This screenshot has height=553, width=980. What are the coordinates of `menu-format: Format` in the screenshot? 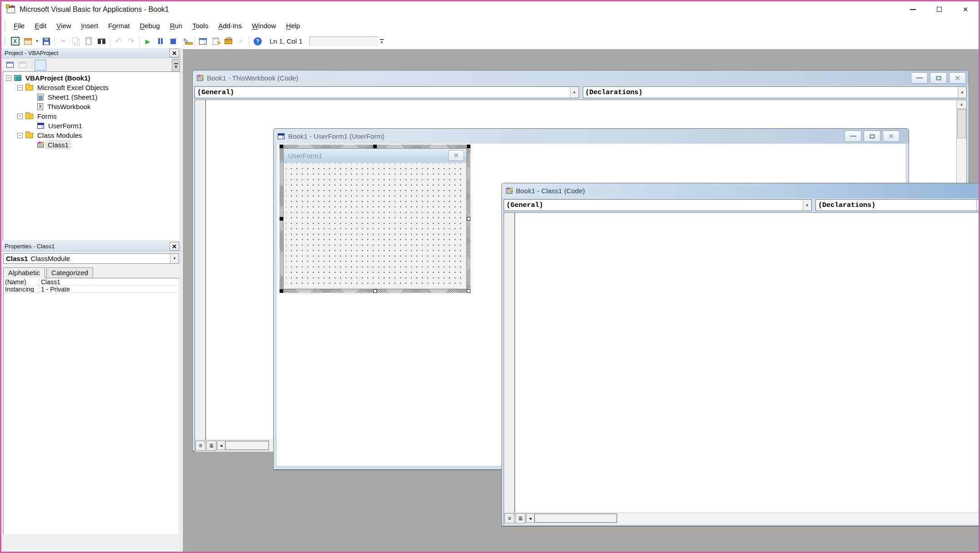 It's located at (119, 25).